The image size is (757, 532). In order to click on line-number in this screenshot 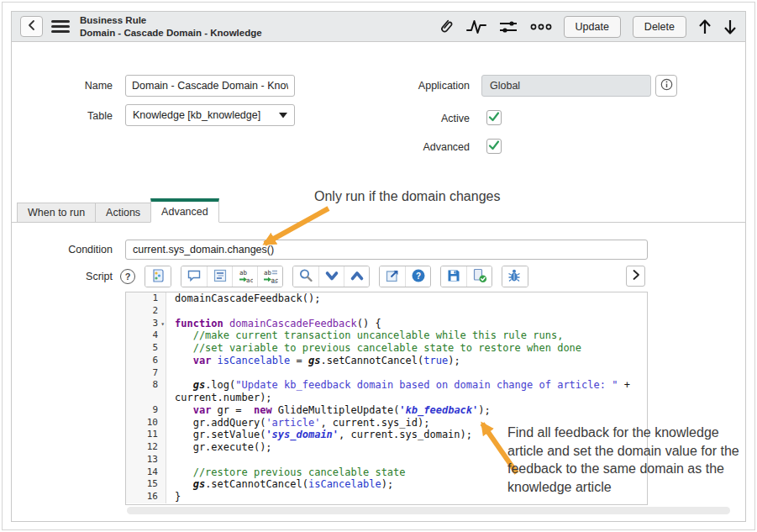, I will do `click(146, 398)`.